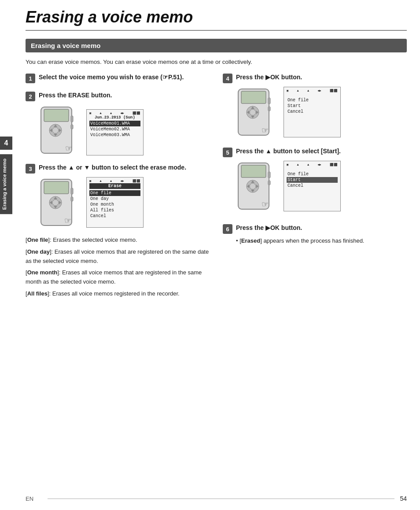  I want to click on chapter-number: 4, so click(6, 143).